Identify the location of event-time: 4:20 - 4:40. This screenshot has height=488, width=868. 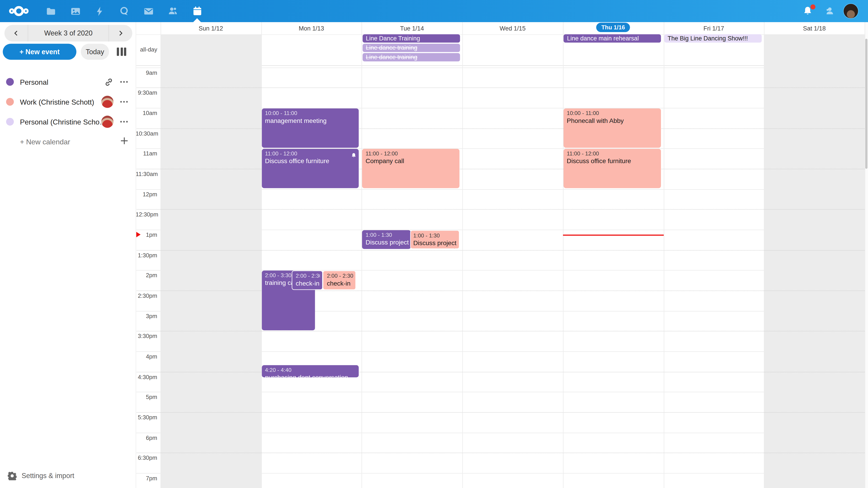
(311, 370).